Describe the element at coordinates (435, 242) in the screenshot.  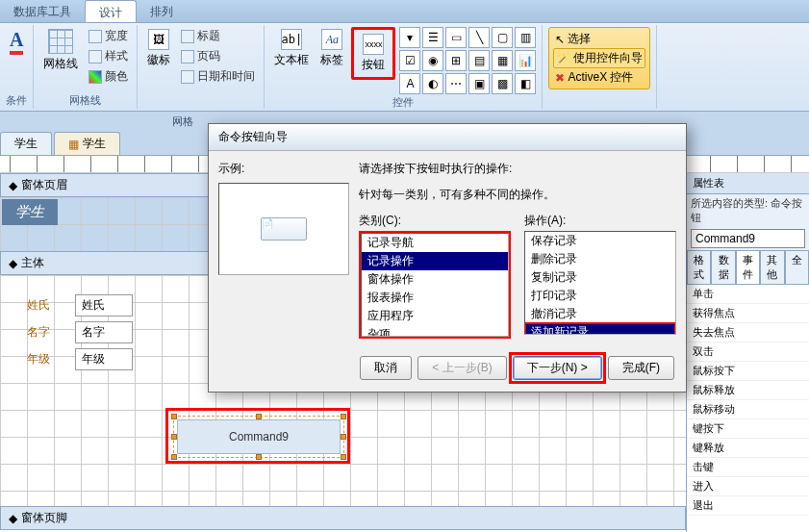
I see `category-item: 记录导航` at that location.